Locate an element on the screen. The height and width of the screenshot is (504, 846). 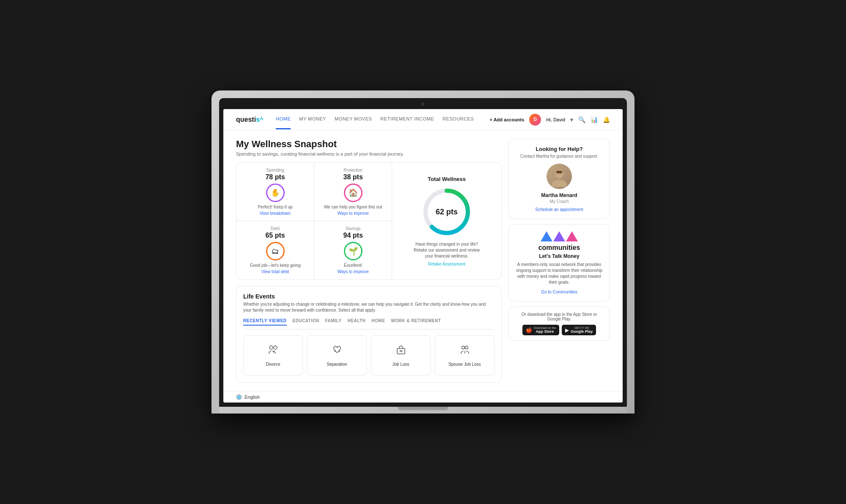
app-badges: 🍎 Download on the App Store ▶ is located at coordinates (559, 330).